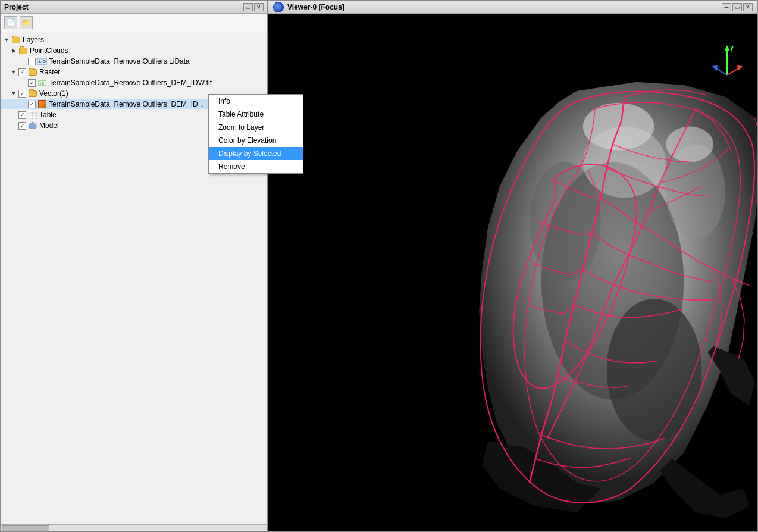  Describe the element at coordinates (23, 51) in the screenshot. I see `pointclouds-folder-icon` at that location.